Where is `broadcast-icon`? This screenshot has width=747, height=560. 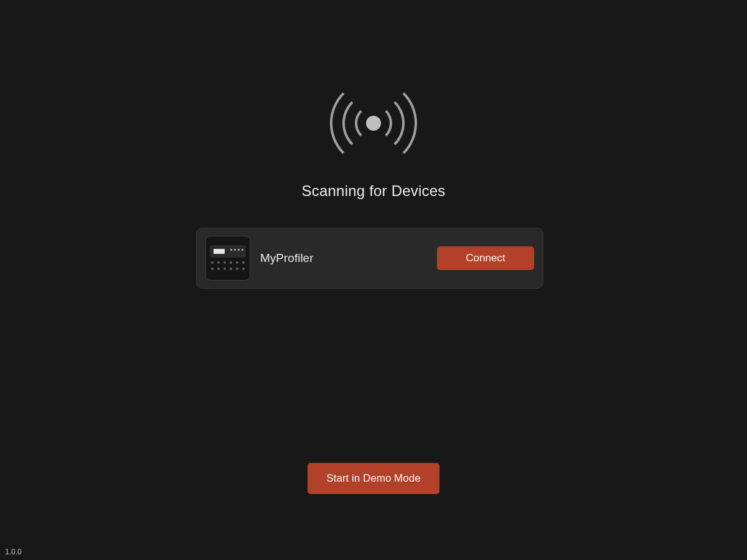
broadcast-icon is located at coordinates (374, 123).